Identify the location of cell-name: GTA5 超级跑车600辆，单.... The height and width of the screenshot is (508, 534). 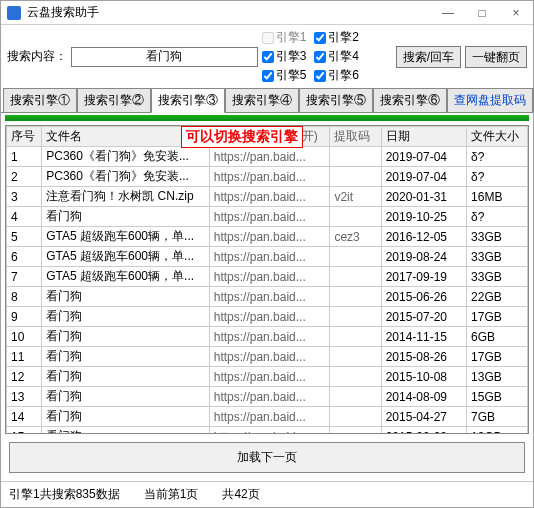
(126, 257).